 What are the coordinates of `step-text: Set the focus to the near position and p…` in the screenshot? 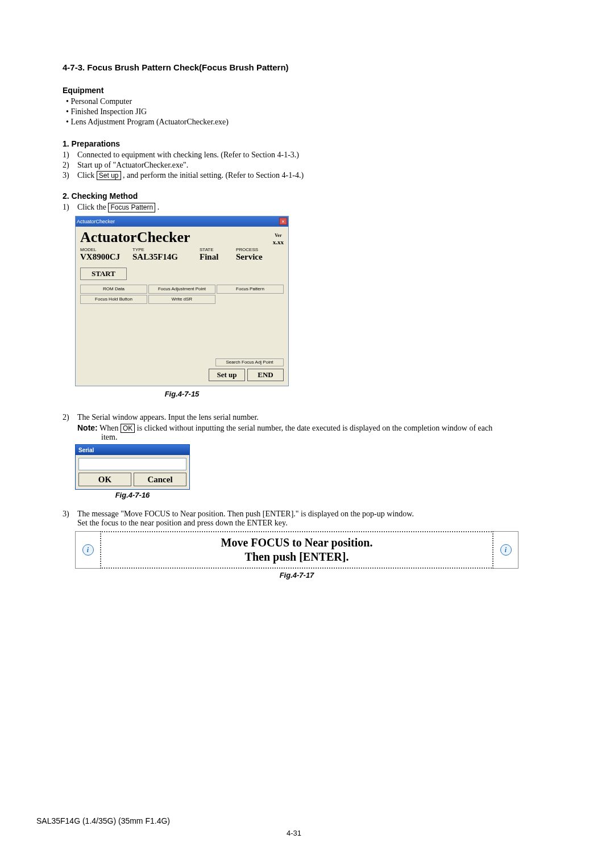 It's located at (314, 523).